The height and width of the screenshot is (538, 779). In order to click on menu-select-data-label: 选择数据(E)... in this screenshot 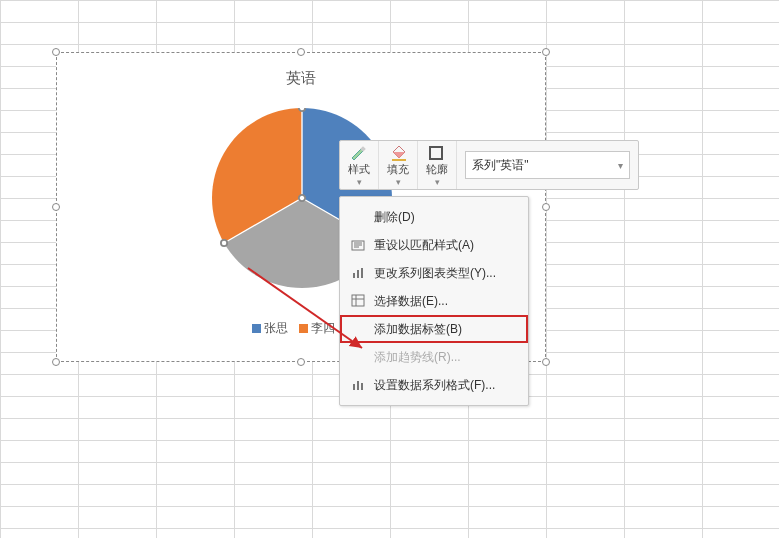, I will do `click(411, 302)`.